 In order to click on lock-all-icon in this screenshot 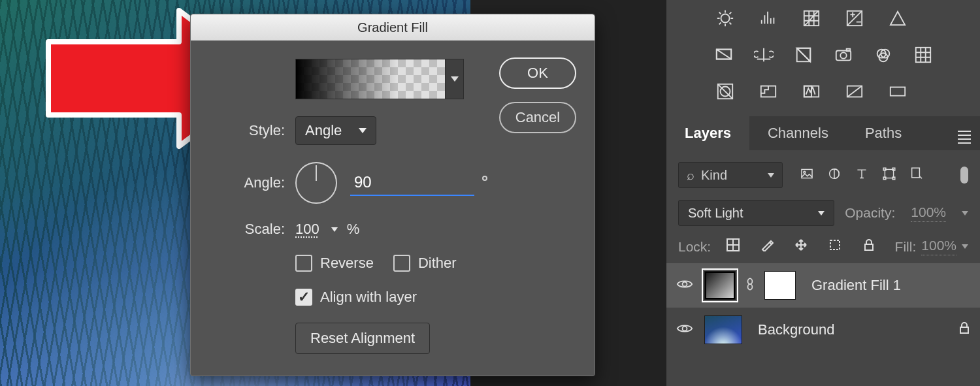, I will do `click(869, 247)`.